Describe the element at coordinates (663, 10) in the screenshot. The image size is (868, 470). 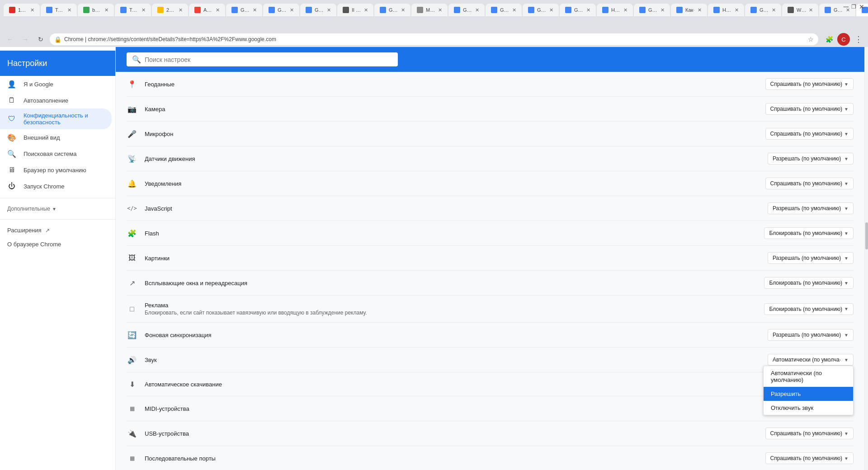
I see `tab-close-17: ✕` at that location.